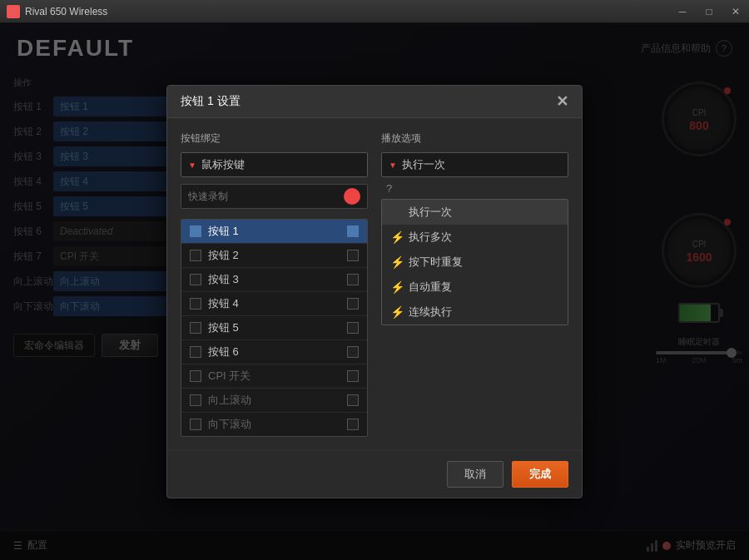  What do you see at coordinates (196, 376) in the screenshot?
I see `item-checkbox-cpi` at bounding box center [196, 376].